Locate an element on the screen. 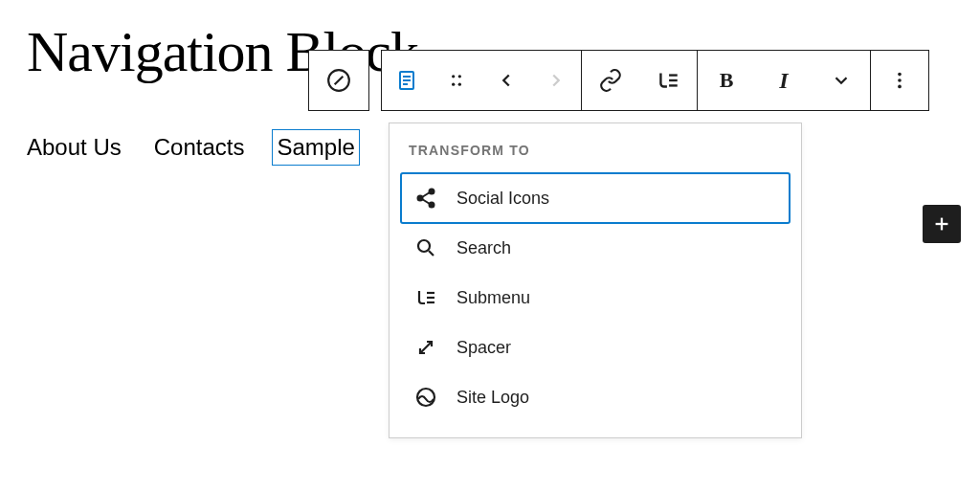 The width and height of the screenshot is (980, 491). block-toolbar: B I is located at coordinates (655, 80).